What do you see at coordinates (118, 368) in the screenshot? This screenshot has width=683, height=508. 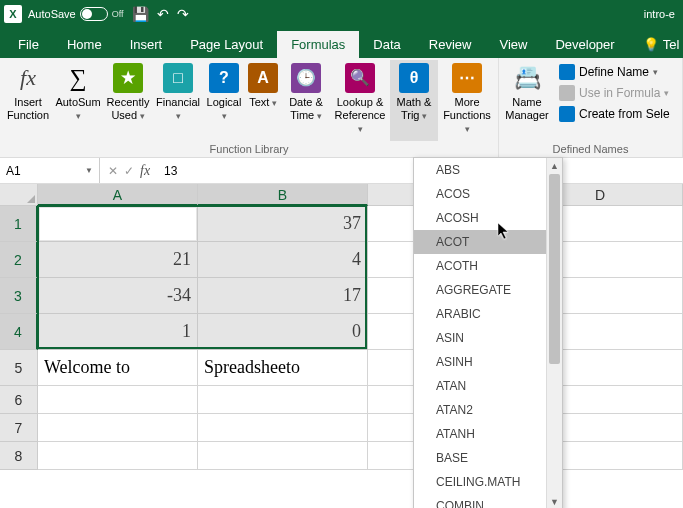 I see `cell-a5: Welcome to` at bounding box center [118, 368].